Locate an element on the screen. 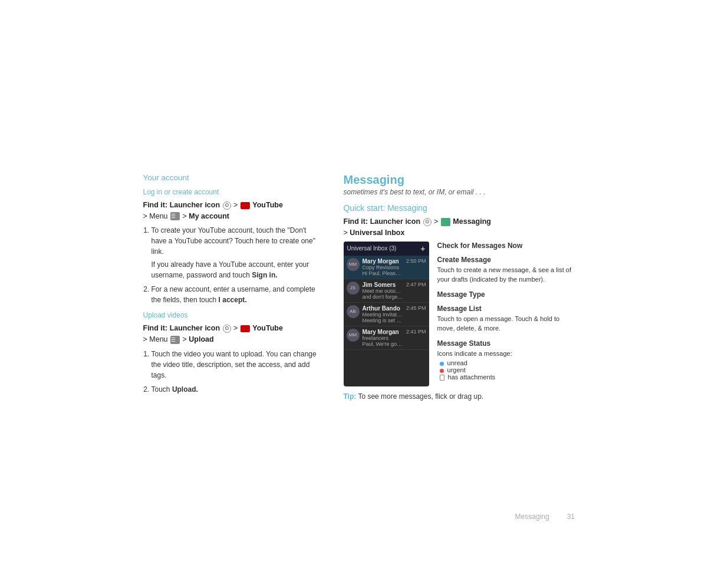  check-messages-title: Check for Messages Now is located at coordinates (506, 246).